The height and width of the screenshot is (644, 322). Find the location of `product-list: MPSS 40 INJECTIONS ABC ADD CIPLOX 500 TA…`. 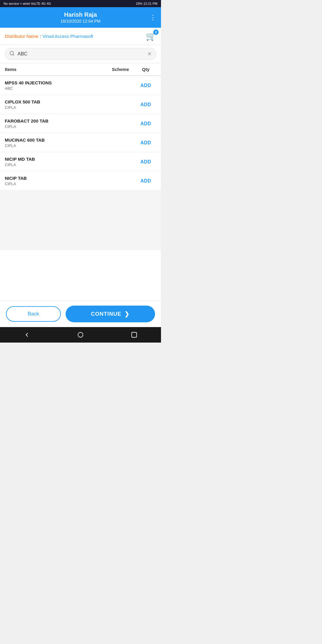

product-list: MPSS 40 INJECTIONS ABC ADD CIPLOX 500 TA… is located at coordinates (80, 133).